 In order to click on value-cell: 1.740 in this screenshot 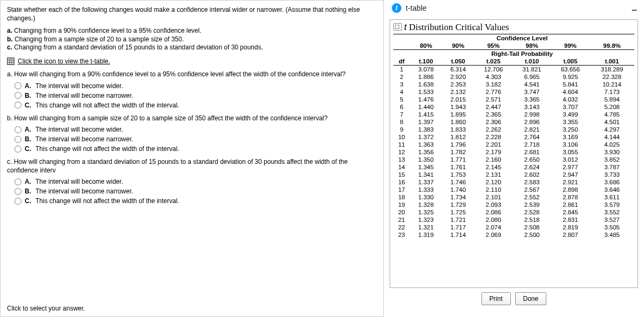, I will do `click(458, 190)`.